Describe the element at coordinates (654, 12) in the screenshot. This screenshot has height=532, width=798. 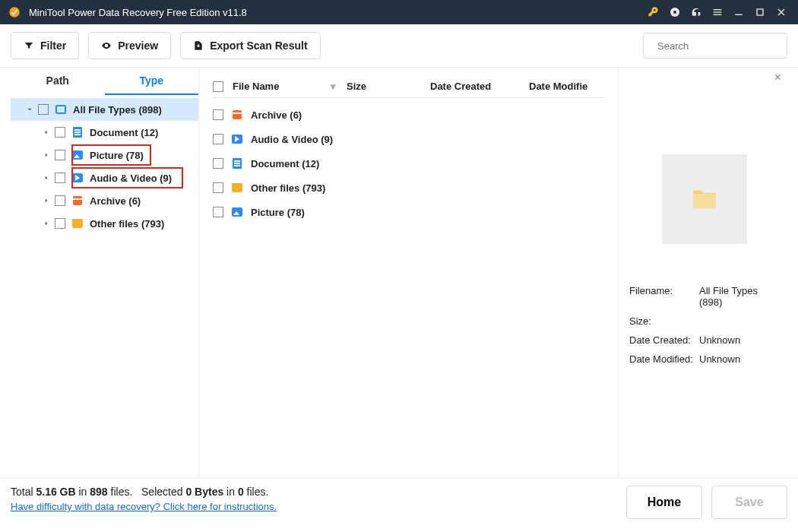
I see `upgrade-key-icon` at that location.